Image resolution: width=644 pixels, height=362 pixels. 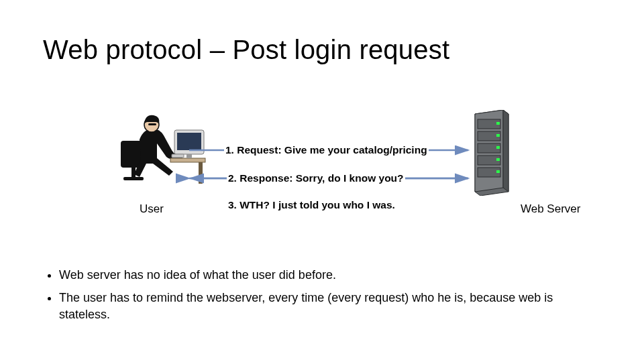 I want to click on server-rack-icon, so click(x=490, y=153).